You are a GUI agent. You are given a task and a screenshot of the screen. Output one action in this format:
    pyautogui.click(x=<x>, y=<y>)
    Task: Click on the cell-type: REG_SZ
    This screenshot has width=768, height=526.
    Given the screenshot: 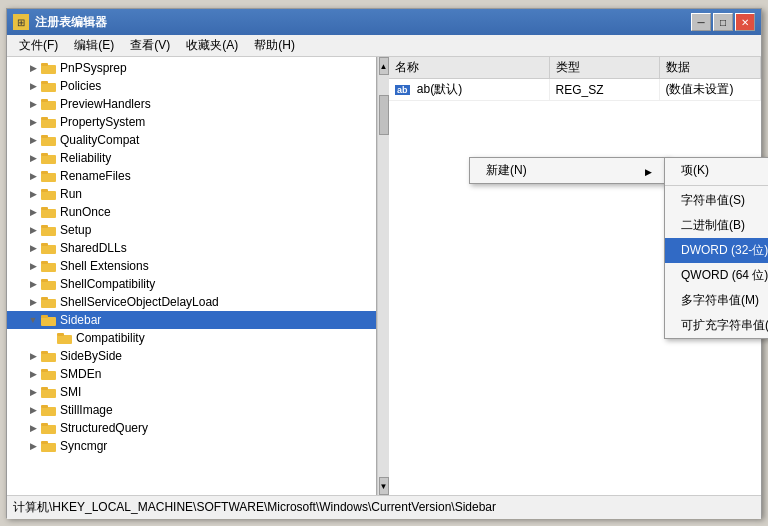 What is the action you would take?
    pyautogui.click(x=604, y=90)
    